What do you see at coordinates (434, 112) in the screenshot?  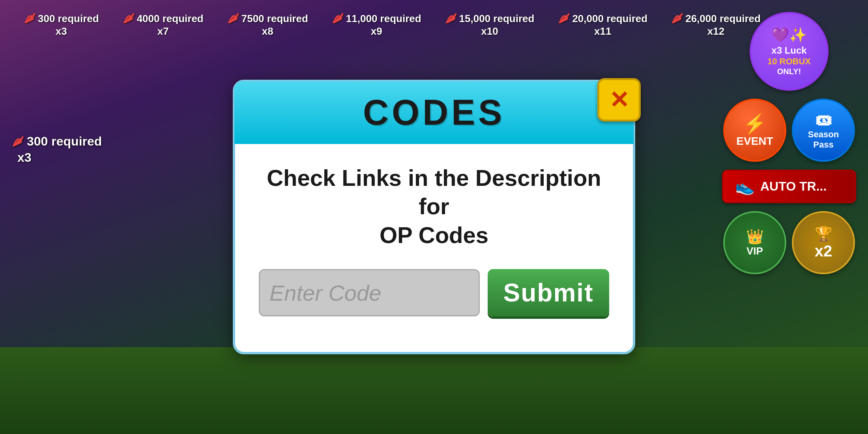 I see `modal-title: CODES` at bounding box center [434, 112].